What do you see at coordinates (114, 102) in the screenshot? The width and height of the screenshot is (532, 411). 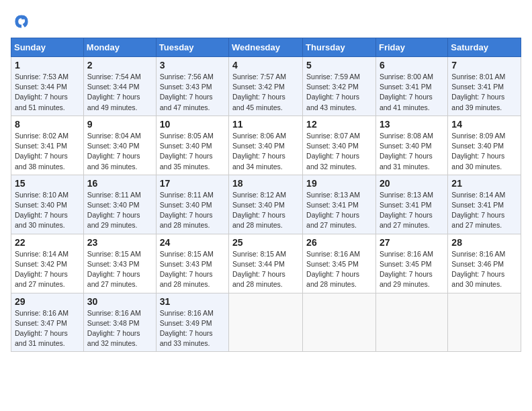 I see `daylight: Daylight: 7 hours and 49 minutes.` at bounding box center [114, 102].